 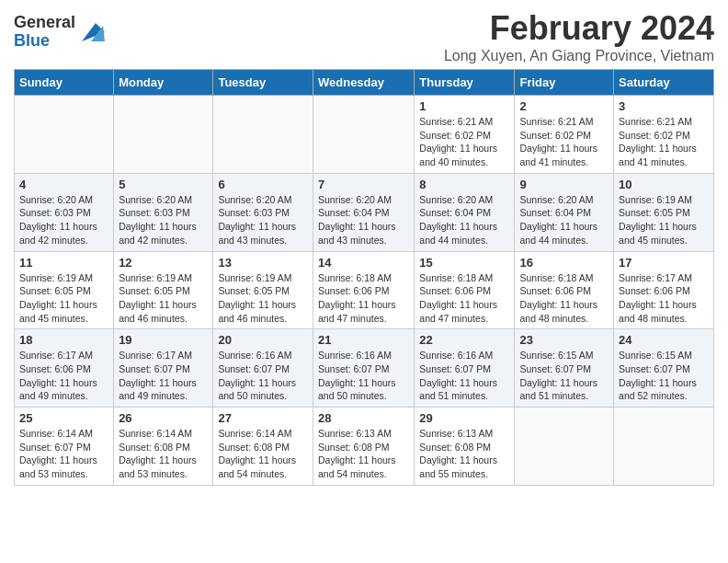 I want to click on day-header-sunday: Sunday, so click(x=64, y=83).